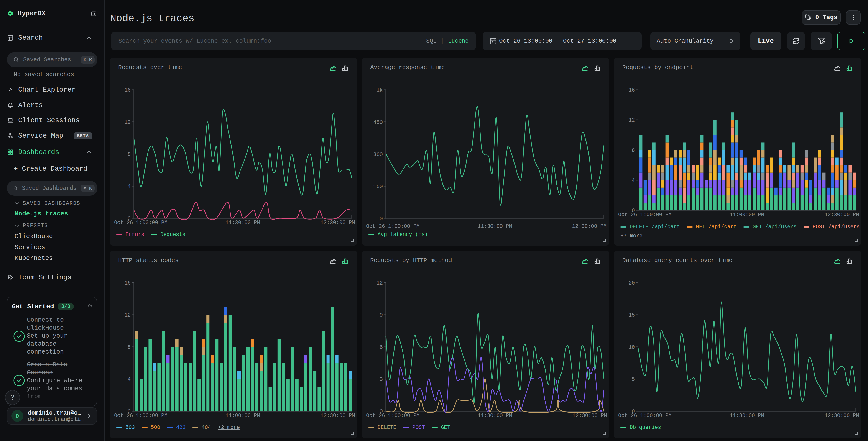  I want to click on svg-text: 0, so click(381, 219).